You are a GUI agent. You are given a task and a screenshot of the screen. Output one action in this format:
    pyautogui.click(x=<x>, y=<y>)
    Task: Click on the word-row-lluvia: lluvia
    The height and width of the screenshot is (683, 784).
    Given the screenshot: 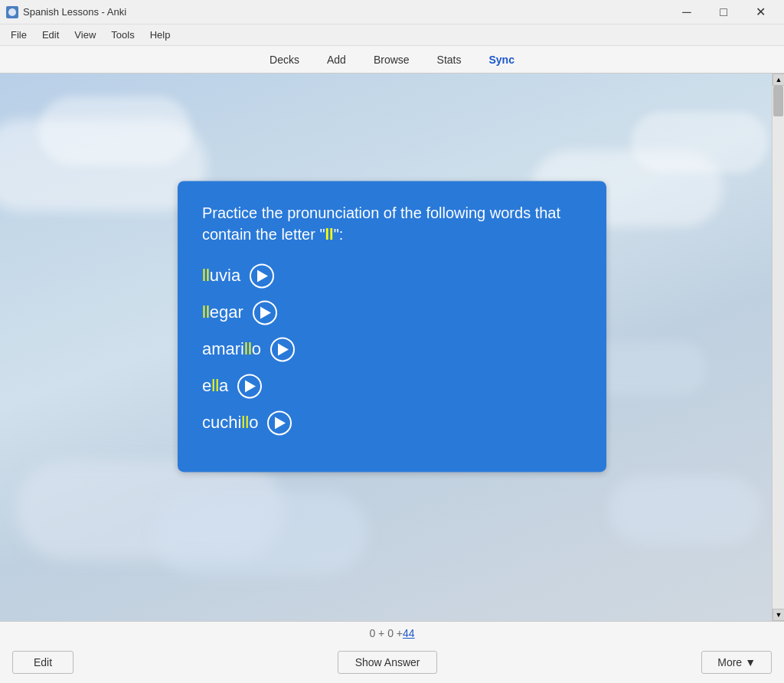 What is the action you would take?
    pyautogui.click(x=392, y=276)
    